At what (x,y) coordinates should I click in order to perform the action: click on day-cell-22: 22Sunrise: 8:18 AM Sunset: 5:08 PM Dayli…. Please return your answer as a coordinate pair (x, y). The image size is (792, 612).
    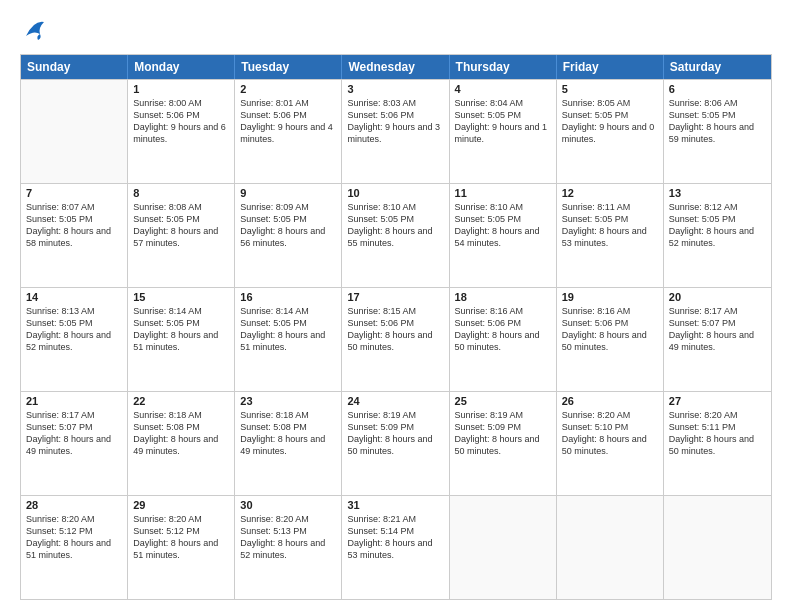
    Looking at the image, I should click on (182, 444).